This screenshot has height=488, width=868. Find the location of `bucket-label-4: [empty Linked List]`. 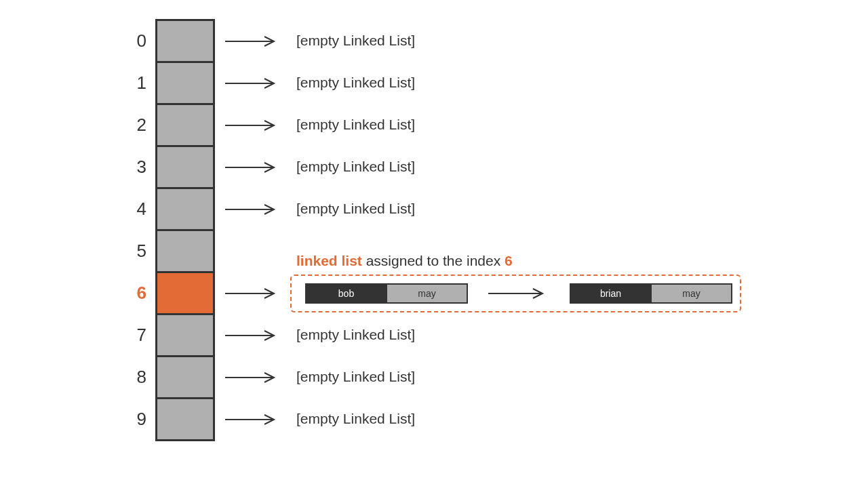

bucket-label-4: [empty Linked List] is located at coordinates (355, 209).